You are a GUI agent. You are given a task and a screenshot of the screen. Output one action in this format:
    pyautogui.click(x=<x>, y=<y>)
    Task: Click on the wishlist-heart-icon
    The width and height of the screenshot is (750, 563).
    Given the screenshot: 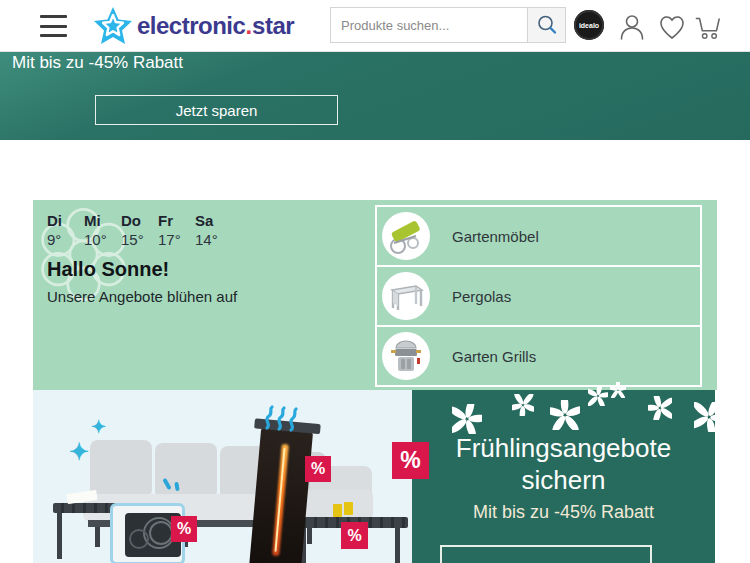 What is the action you would take?
    pyautogui.click(x=672, y=27)
    